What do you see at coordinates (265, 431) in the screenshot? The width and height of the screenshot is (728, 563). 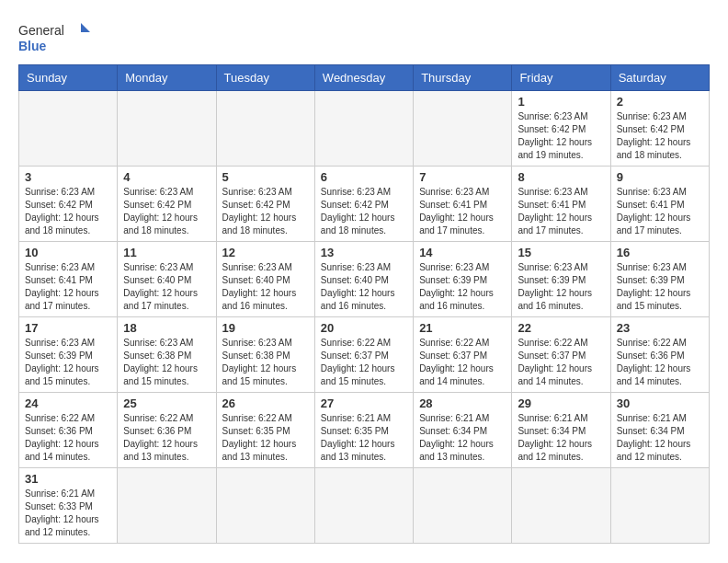 I see `calendar-day-cell: 26Sunrise: 6:22 AM Sunset: 6:35 PM Dayli…` at bounding box center [265, 431].